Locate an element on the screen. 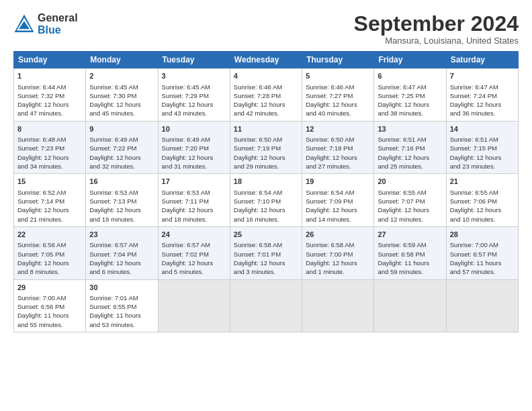 The width and height of the screenshot is (532, 411). calendar-cell: 2Sunrise: 6:45 AMSunset: 7:30 PMDaylight… is located at coordinates (122, 95).